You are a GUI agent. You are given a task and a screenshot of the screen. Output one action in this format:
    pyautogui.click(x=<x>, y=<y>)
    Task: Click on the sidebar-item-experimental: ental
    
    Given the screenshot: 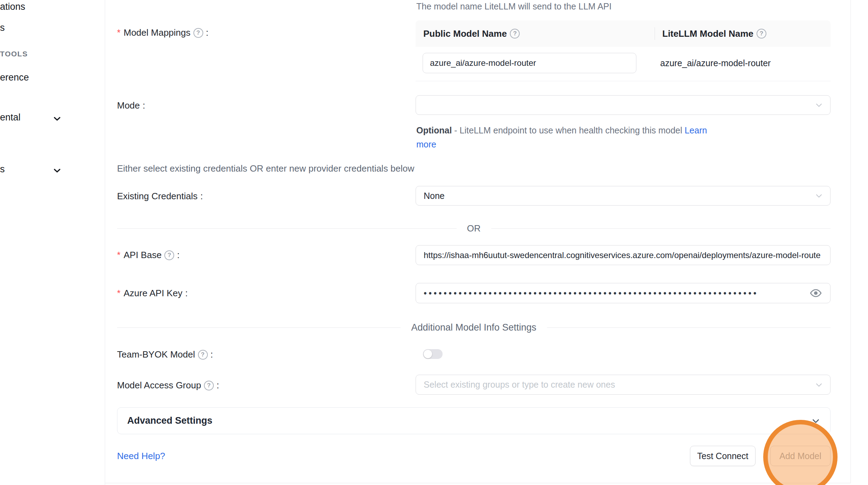 What is the action you would take?
    pyautogui.click(x=11, y=118)
    